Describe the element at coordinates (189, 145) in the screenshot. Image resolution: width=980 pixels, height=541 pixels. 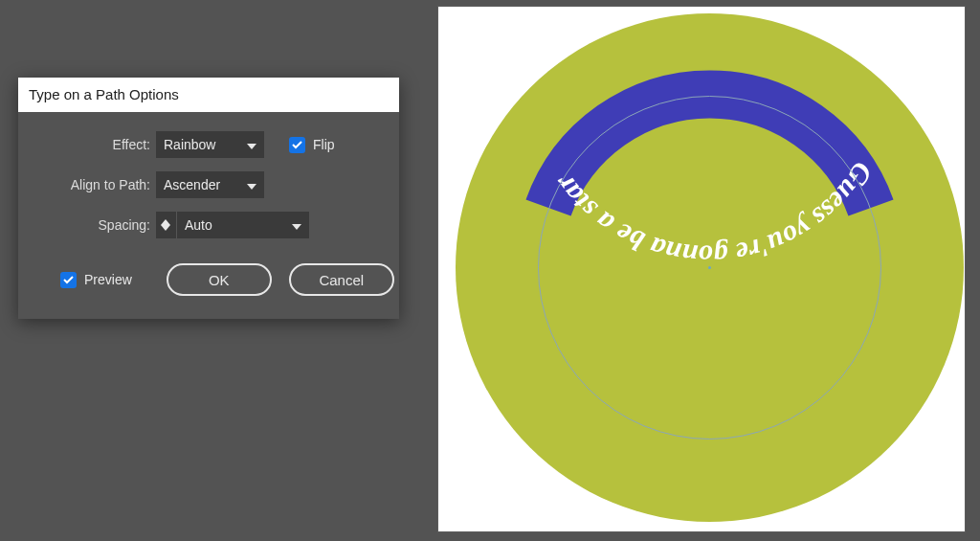
I see `effect-value: Rainbow` at that location.